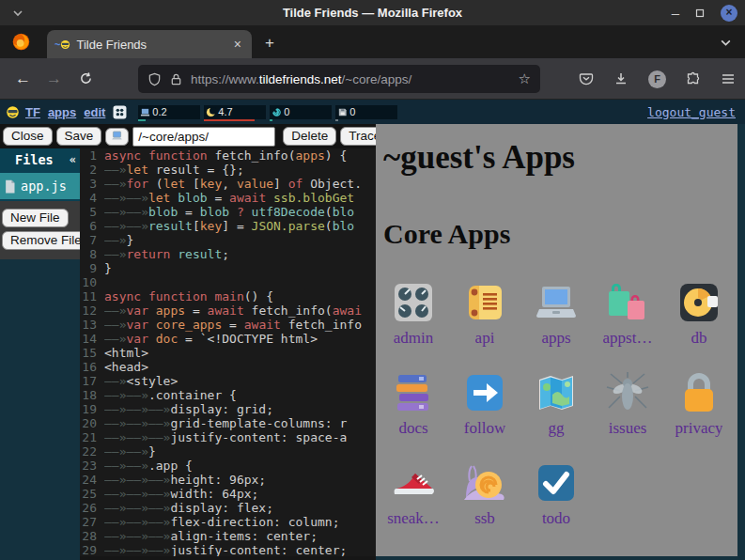 Image resolution: width=745 pixels, height=560 pixels. I want to click on line-number: 22, so click(92, 451).